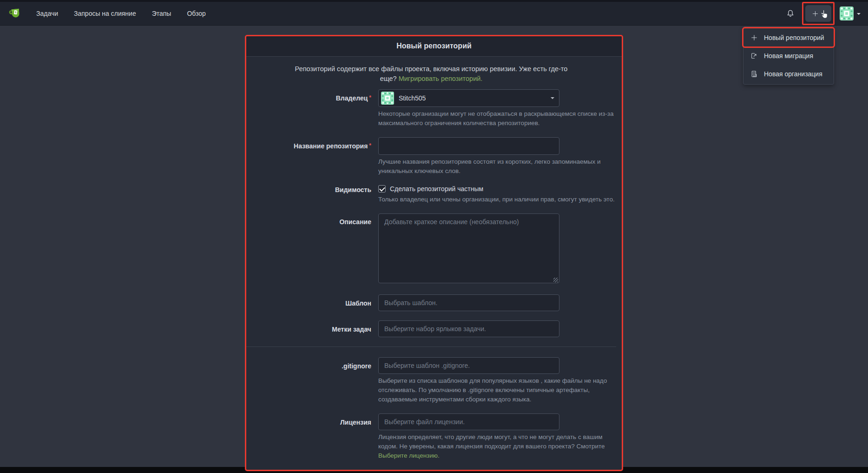 Image resolution: width=868 pixels, height=473 pixels. I want to click on create-new-button-wrap, so click(818, 13).